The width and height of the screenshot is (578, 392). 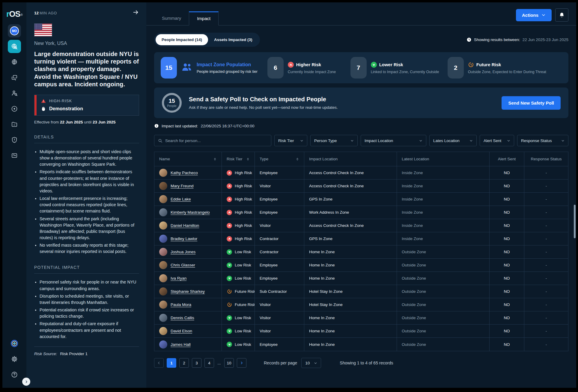 What do you see at coordinates (361, 318) in the screenshot?
I see `table-row: Dennis Callis Low R` at bounding box center [361, 318].